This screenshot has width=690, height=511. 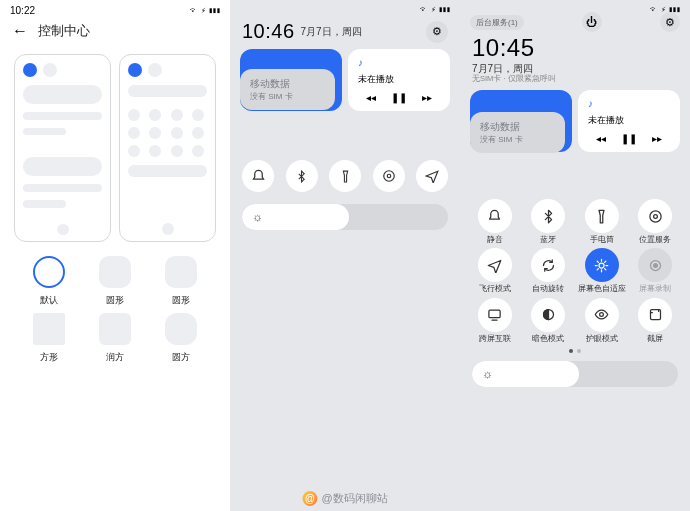 I want to click on weibo-icon: @, so click(x=310, y=498).